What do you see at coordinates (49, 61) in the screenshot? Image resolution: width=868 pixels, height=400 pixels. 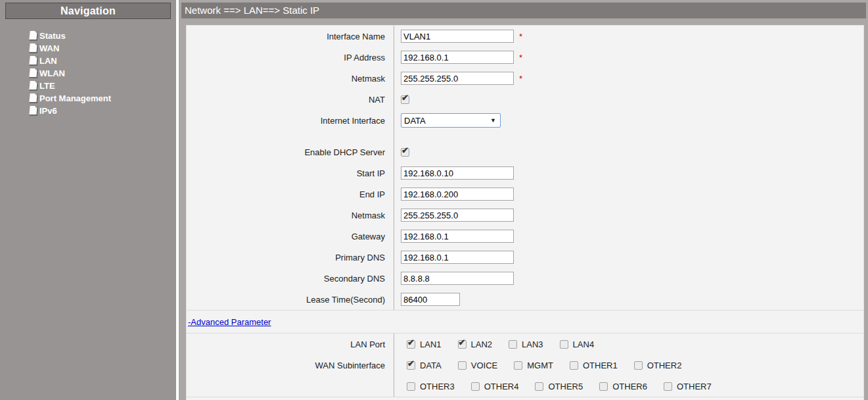 I see `sidebar-item-label: LAN` at bounding box center [49, 61].